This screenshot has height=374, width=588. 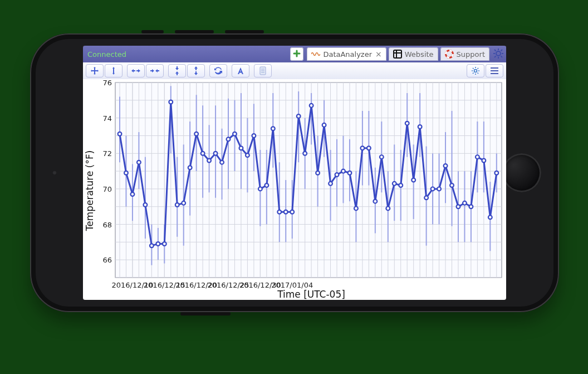 What do you see at coordinates (476, 71) in the screenshot?
I see `chart-settings-button` at bounding box center [476, 71].